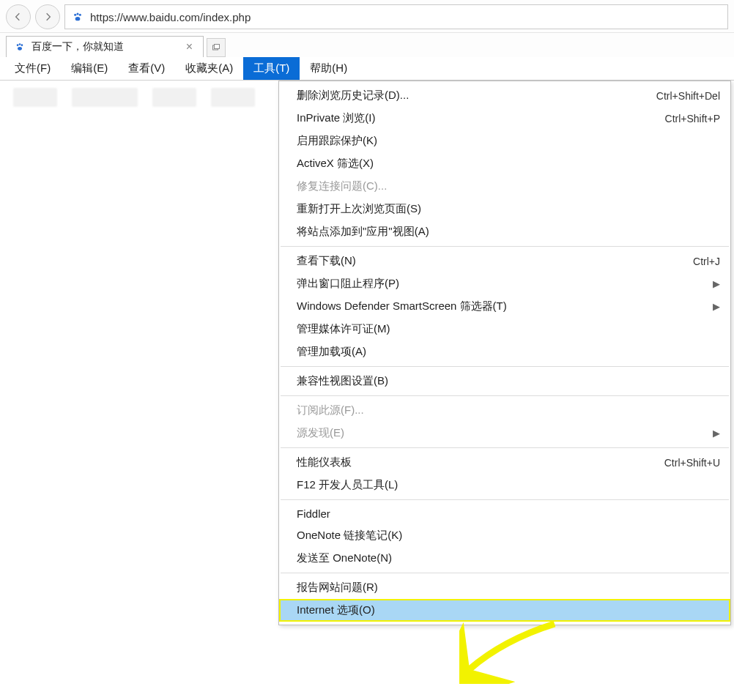 This screenshot has height=700, width=734. I want to click on tab-baidu: 百度一下，你就知道 ×, so click(105, 47).